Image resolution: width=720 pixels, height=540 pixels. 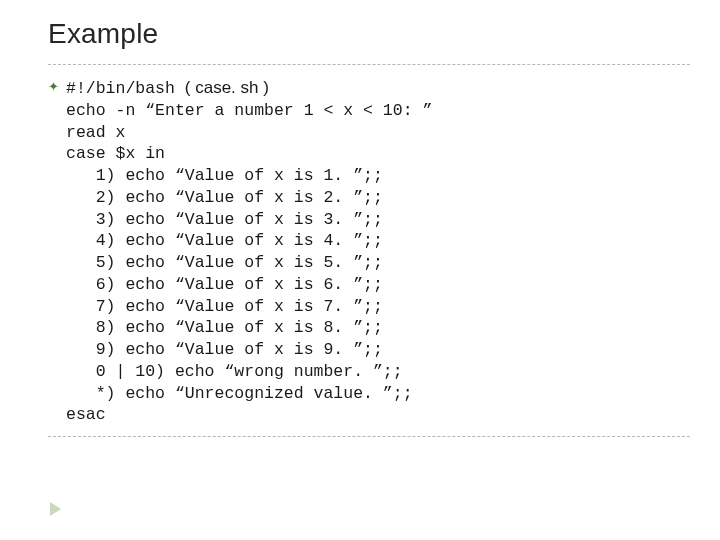 I want to click on code-case-7: 7) echo “Value of x is 7. ”;;, so click(x=224, y=306).